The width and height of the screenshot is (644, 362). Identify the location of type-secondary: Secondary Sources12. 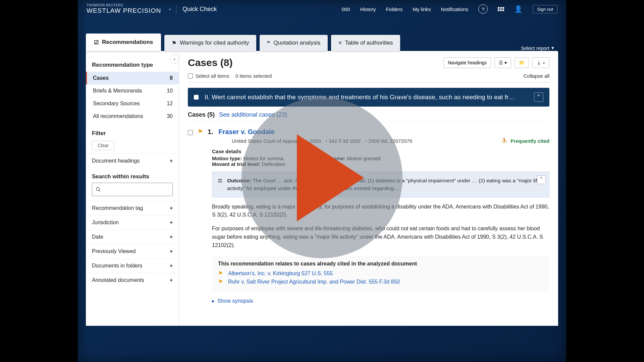
(132, 104).